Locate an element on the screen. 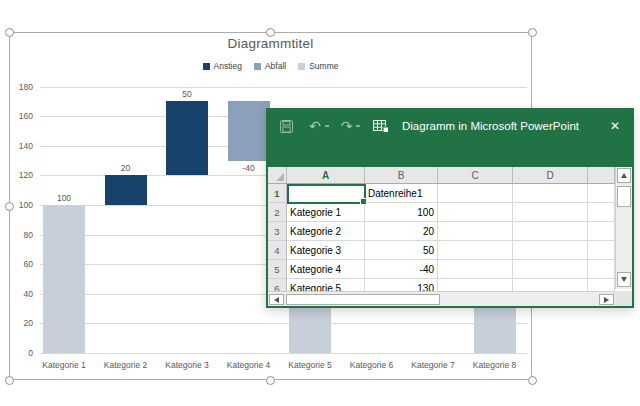 Image resolution: width=640 pixels, height=406 pixels. undo-icon: ↶ is located at coordinates (315, 126).